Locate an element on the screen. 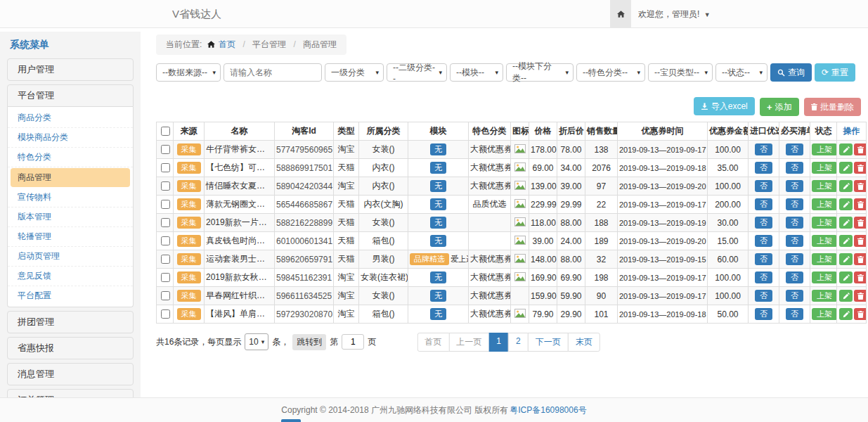 The width and height of the screenshot is (868, 422). sidebar-item: 特色分类 is located at coordinates (70, 158).